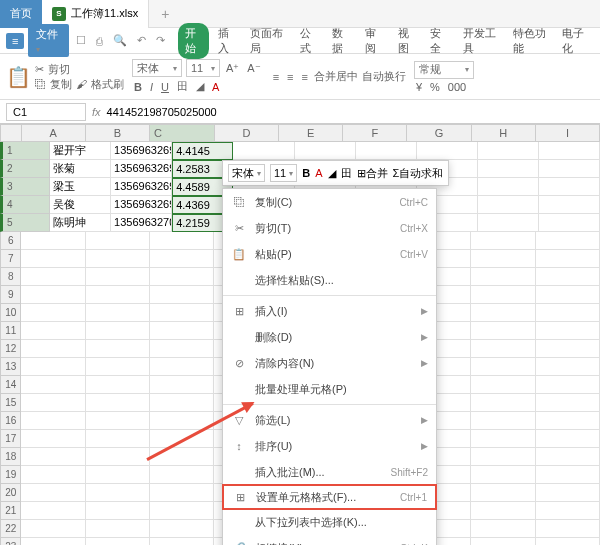 This screenshot has width=600, height=545. What do you see at coordinates (10, 511) in the screenshot?
I see `row-header: 21` at bounding box center [10, 511].